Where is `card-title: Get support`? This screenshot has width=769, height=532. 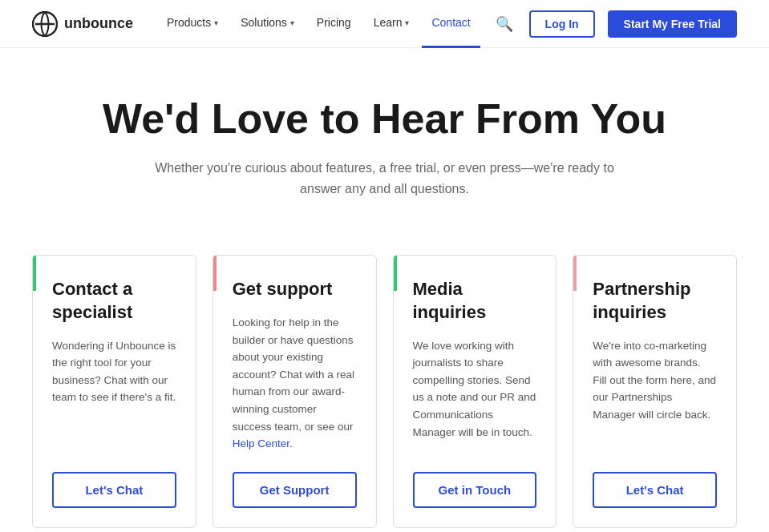
card-title: Get support is located at coordinates (295, 290).